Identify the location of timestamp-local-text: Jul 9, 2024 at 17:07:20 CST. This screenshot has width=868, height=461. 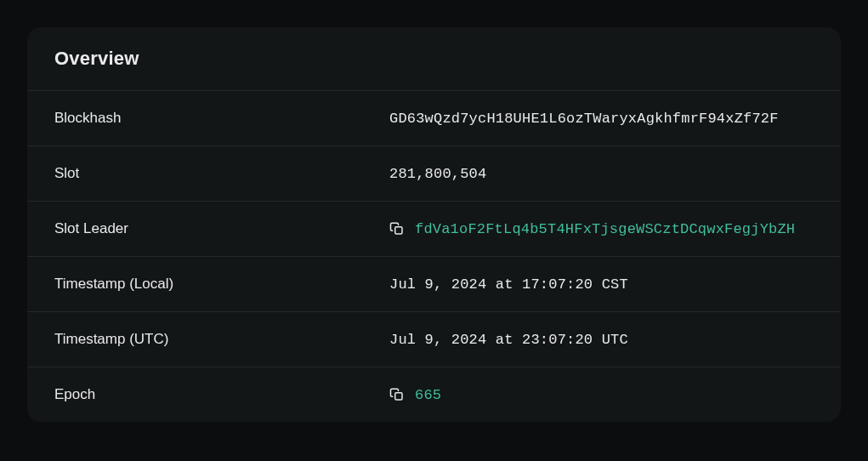
(508, 284).